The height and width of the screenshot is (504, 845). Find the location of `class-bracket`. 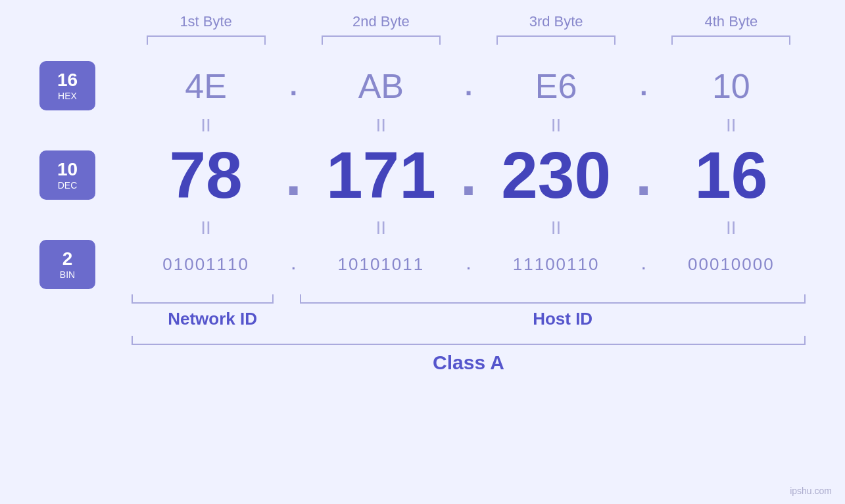

class-bracket is located at coordinates (468, 340).